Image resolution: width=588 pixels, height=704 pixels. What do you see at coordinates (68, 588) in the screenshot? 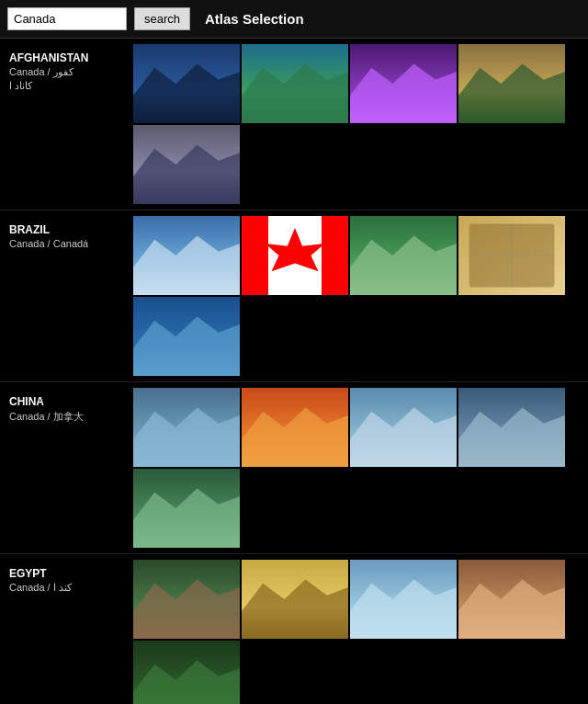
I see `lang-translation: Canada / كند ا` at bounding box center [68, 588].